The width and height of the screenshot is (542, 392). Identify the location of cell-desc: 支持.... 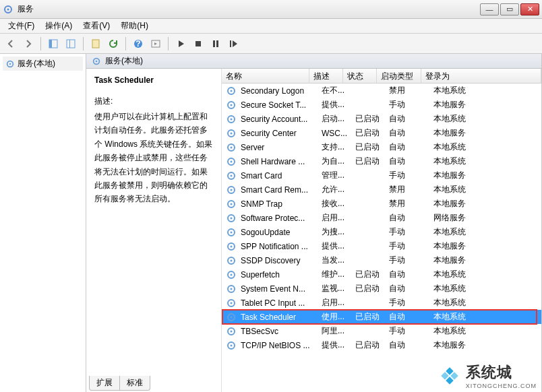
(337, 147).